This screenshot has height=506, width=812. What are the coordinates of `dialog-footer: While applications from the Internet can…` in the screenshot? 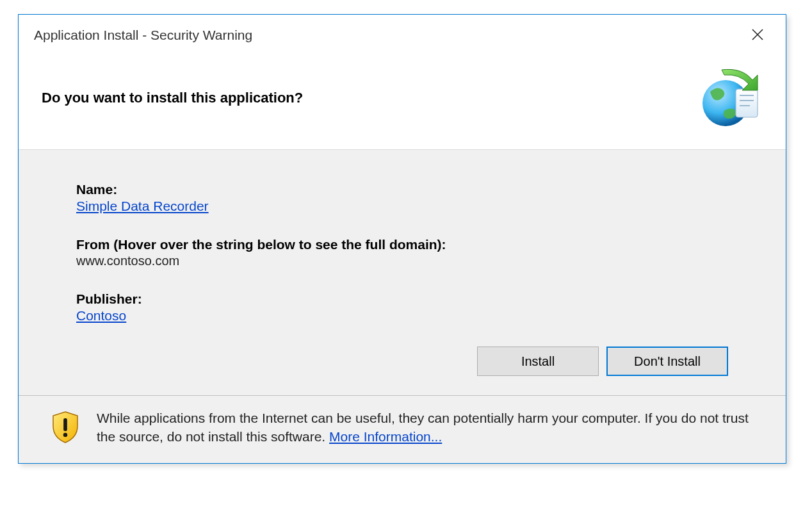 It's located at (402, 429).